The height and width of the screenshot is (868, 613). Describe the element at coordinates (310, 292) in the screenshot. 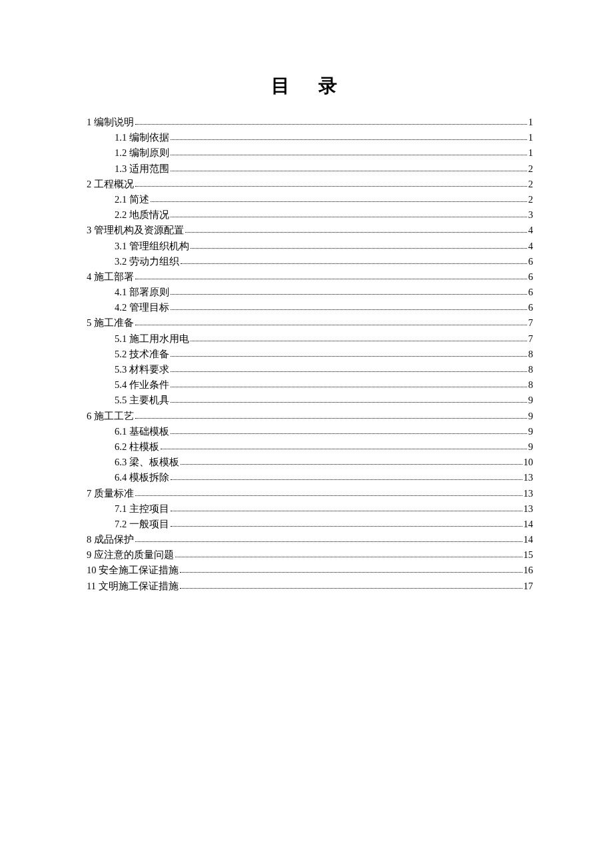

I see `toc-entry: 4.1 部署原则6` at that location.